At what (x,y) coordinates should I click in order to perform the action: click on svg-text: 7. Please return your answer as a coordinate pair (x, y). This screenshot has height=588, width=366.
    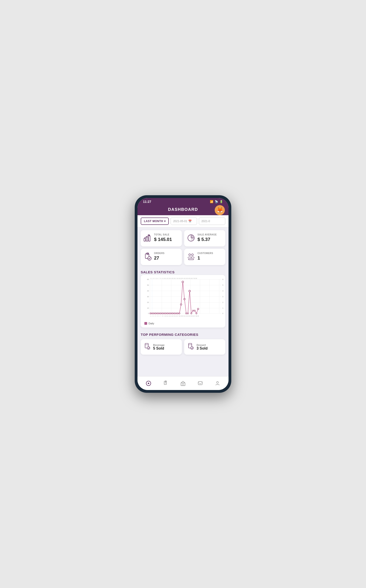
    Looking at the image, I should click on (159, 279).